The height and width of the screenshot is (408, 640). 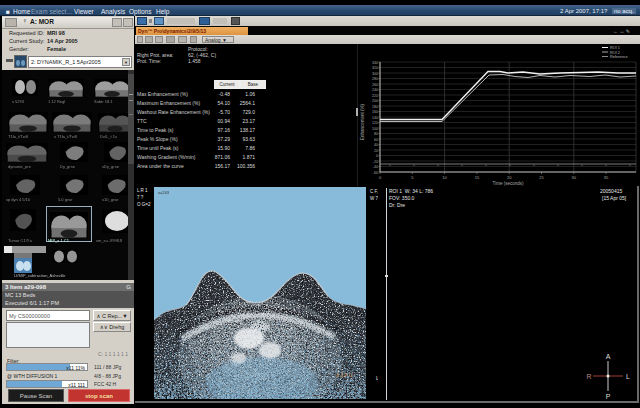 What do you see at coordinates (362, 122) in the screenshot?
I see `svg-text: Enhancement (%)` at bounding box center [362, 122].